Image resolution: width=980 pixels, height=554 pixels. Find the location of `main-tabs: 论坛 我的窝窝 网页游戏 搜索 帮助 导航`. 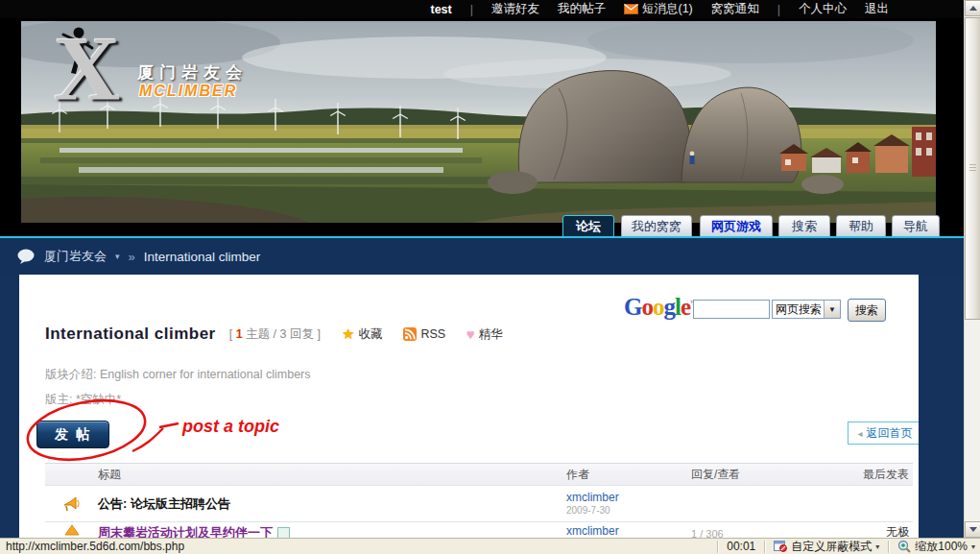

main-tabs: 论坛 我的窝窝 网页游戏 搜索 帮助 导航 is located at coordinates (482, 227).